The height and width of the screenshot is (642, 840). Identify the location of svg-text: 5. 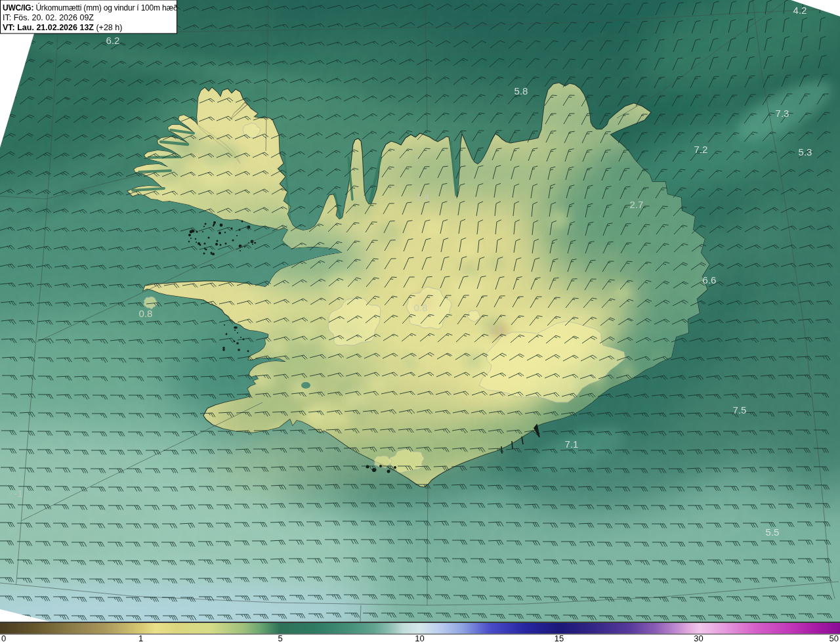
(280, 638).